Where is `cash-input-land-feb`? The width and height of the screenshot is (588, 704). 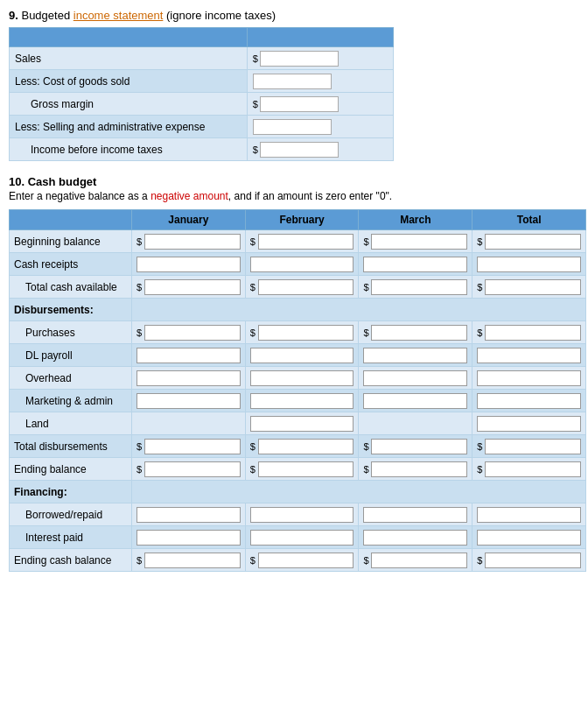 cash-input-land-feb is located at coordinates (303, 424).